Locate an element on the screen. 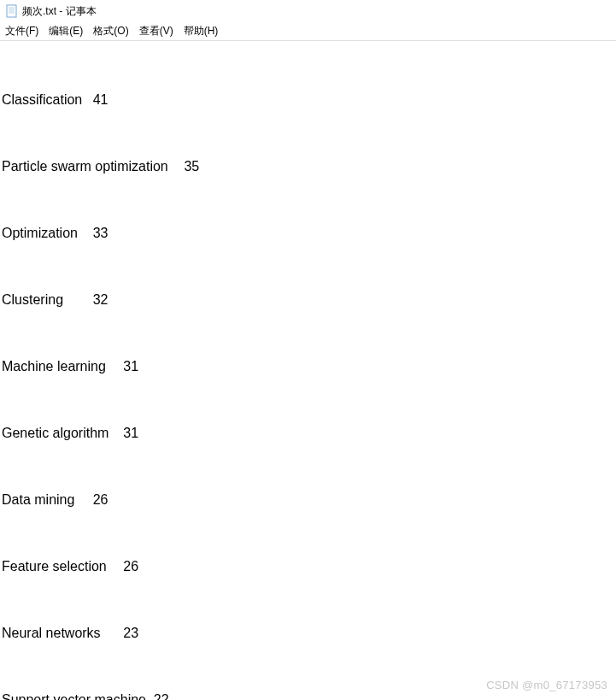 The image size is (616, 700). text-line: Neural networks 23 is located at coordinates (308, 633).